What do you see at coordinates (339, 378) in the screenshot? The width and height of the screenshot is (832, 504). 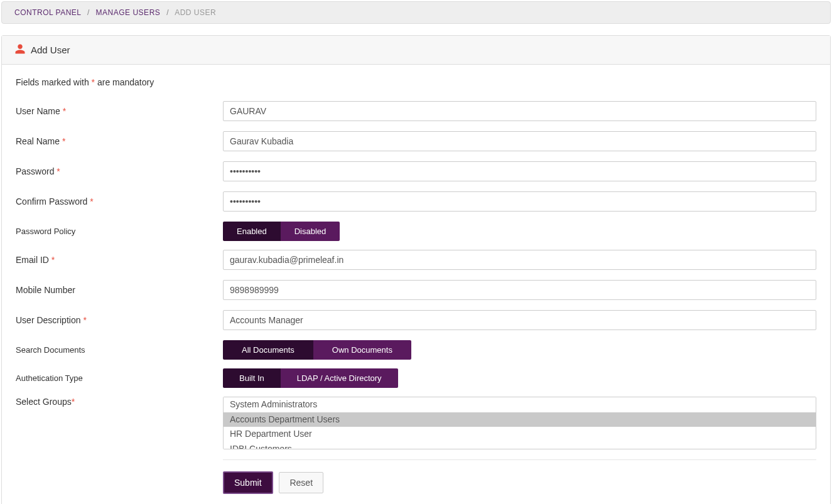 I see `auth-ldap-button: LDAP / Active Directory` at bounding box center [339, 378].